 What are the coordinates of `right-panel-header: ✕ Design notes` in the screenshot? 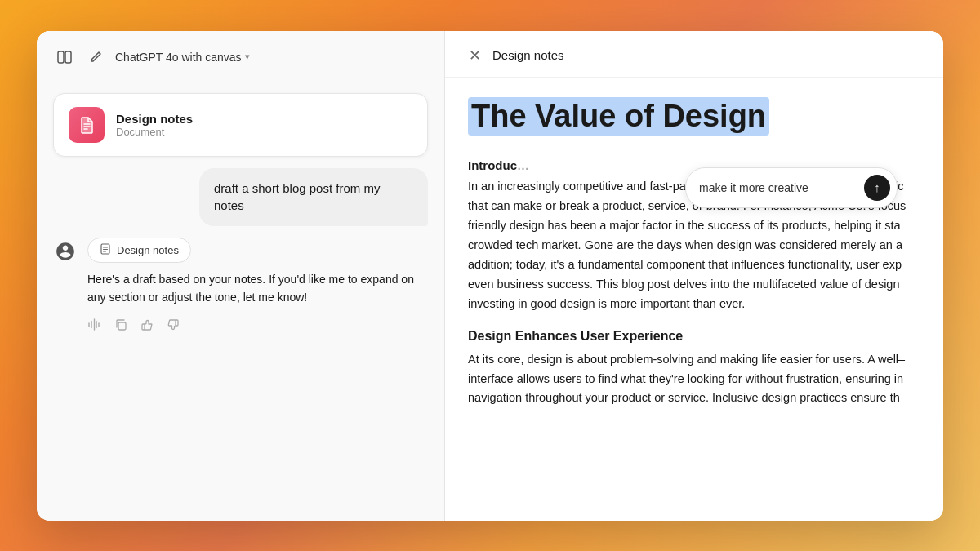 It's located at (694, 54).